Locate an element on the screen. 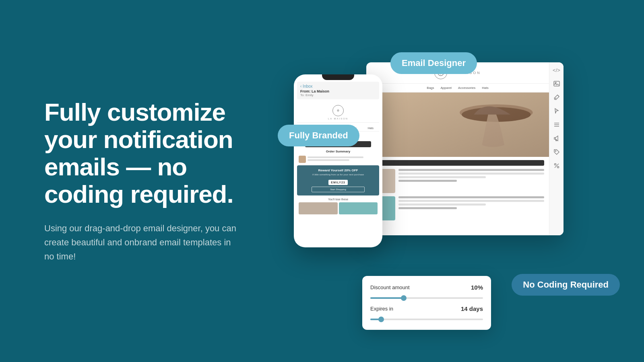  main-headline: Fully customize your notification emails… is located at coordinates (143, 154).